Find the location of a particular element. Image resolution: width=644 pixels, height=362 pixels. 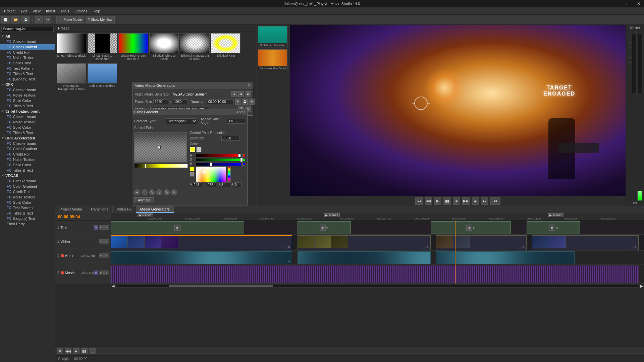

bt-grid-button: ⋮ is located at coordinates (92, 351).